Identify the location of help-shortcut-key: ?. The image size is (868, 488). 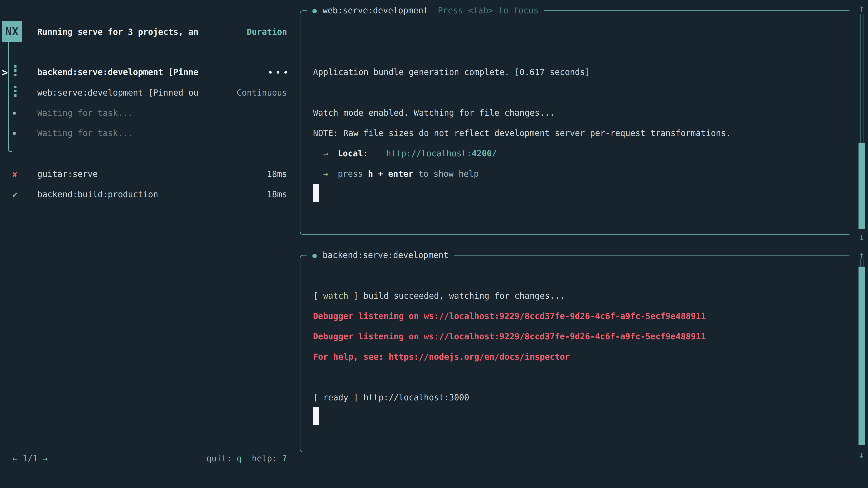
(284, 459).